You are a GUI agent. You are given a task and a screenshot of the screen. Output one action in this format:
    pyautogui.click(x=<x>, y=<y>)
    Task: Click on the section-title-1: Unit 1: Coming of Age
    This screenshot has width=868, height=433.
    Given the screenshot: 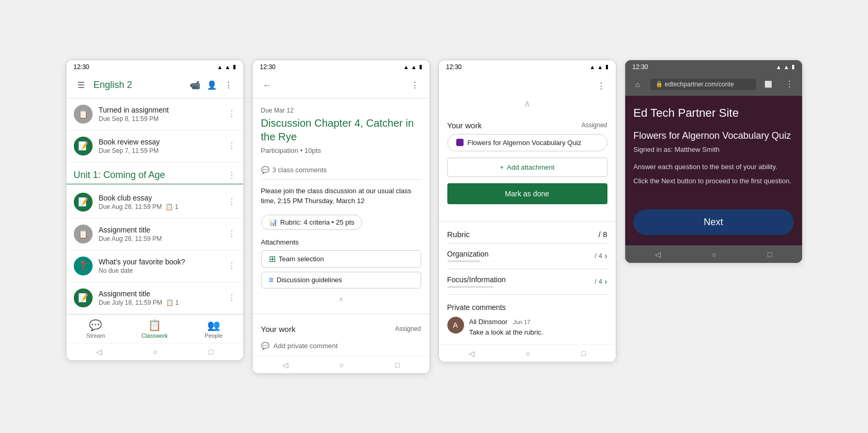 What is the action you would take?
    pyautogui.click(x=151, y=175)
    